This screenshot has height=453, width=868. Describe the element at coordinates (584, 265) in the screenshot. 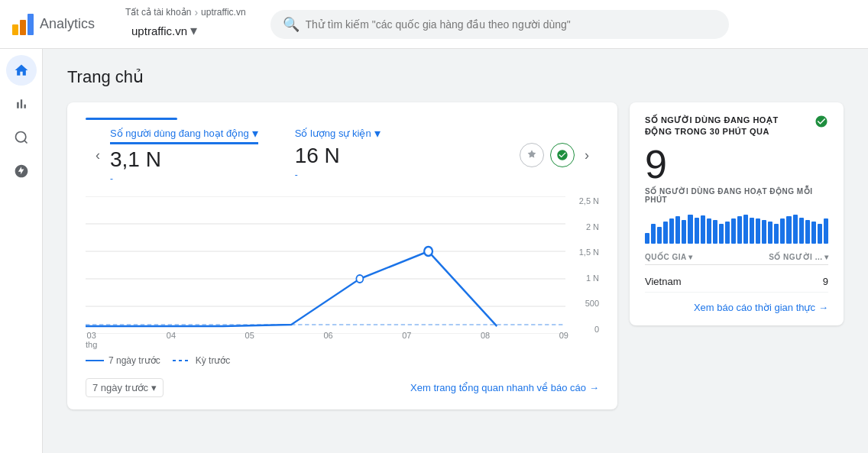

I see `chart-y-labels: 2,5 N 2 N 1,5 N 1 N 500 0` at that location.